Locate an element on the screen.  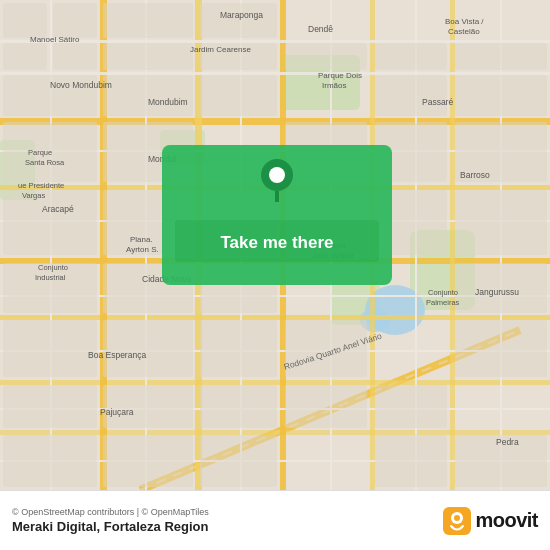
svg-text: Manoel Sátiro is located at coordinates (55, 40).